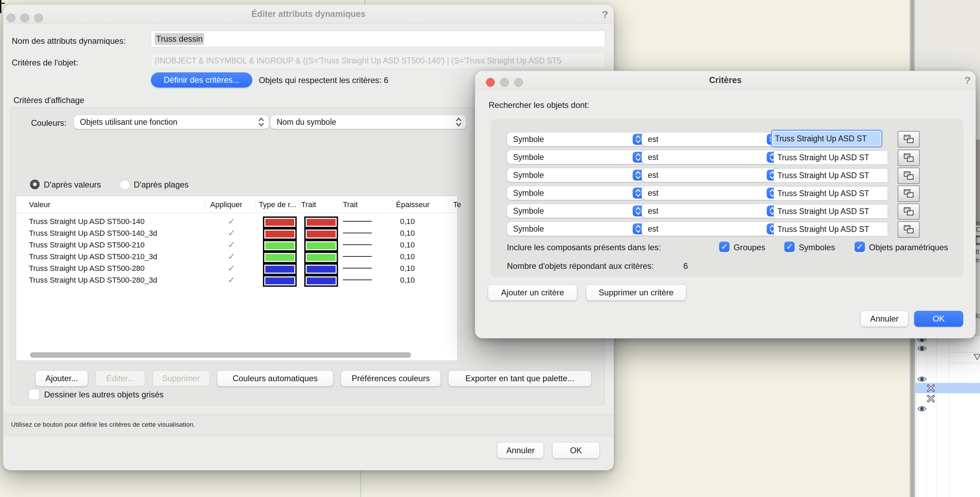 This screenshot has height=497, width=980. I want to click on table-row: Truss Straight Up ASD ST500-210 ✓ 0,10, so click(237, 245).